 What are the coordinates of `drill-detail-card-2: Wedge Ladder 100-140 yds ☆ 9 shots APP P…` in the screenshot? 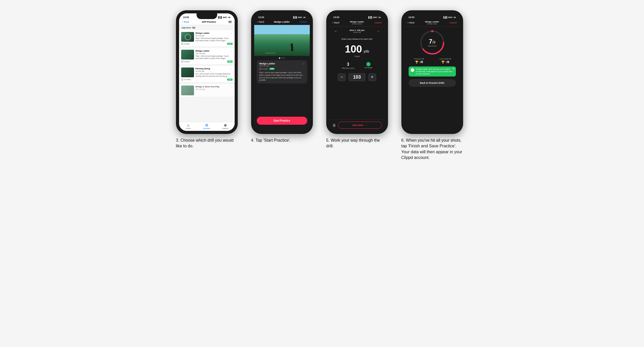 It's located at (282, 72).